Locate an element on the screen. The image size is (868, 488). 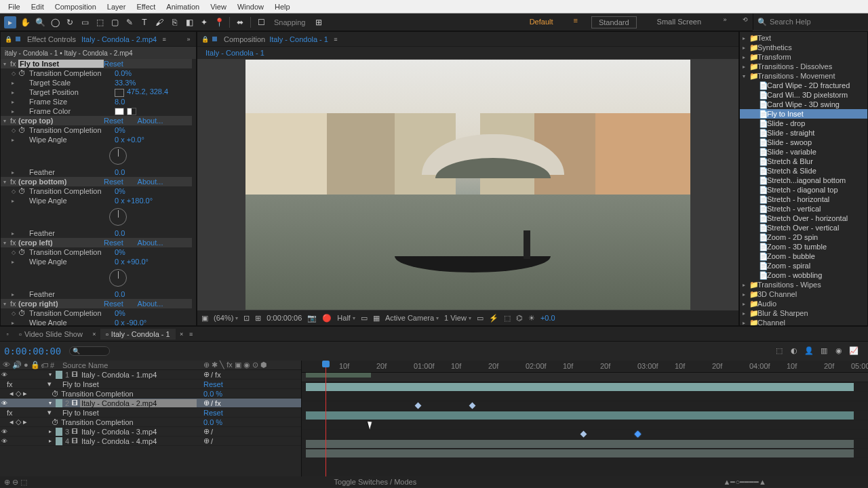
effect-header: ▾fx(crop left)Reset About... is located at coordinates (96, 243).